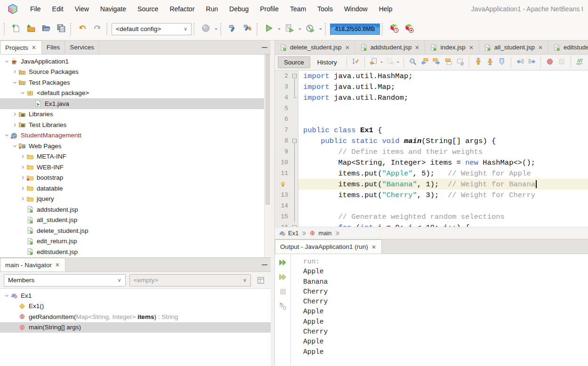 Image resolution: width=588 pixels, height=366 pixels. What do you see at coordinates (261, 280) in the screenshot?
I see `sort-members-button` at bounding box center [261, 280].